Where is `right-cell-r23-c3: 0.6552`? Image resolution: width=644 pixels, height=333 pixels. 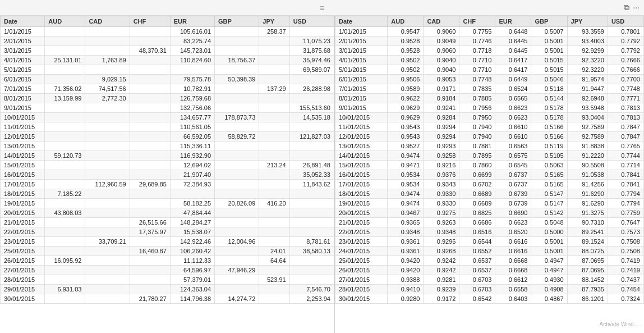 right-cell-r23-c3: 0.6552 is located at coordinates (477, 252).